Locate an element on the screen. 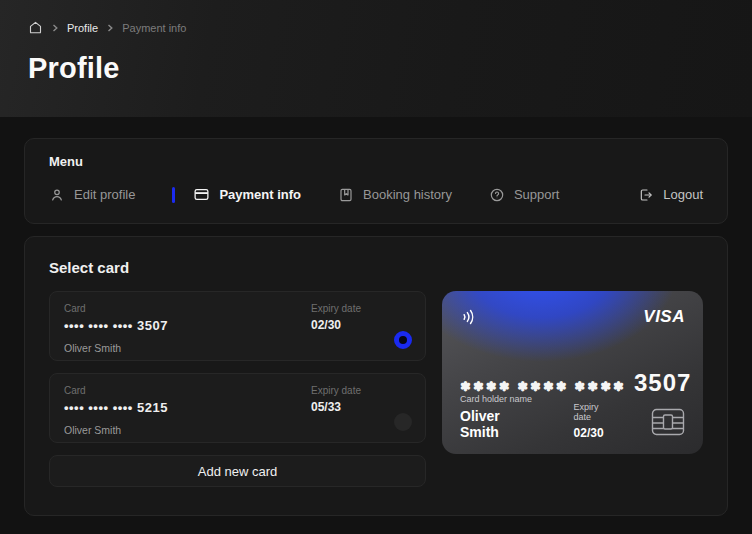  card-row-5215: Card •••• •••• •••• 5215 Oliver Smith Ex… is located at coordinates (238, 408).